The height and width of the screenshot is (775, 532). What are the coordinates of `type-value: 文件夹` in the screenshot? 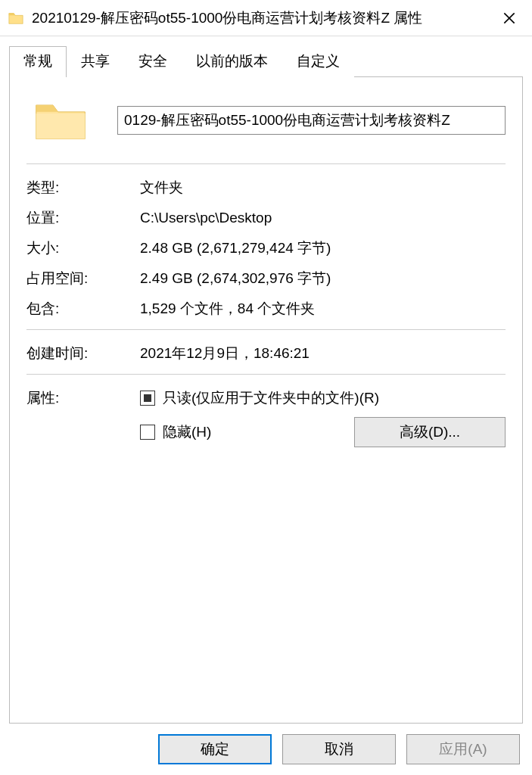 It's located at (322, 188).